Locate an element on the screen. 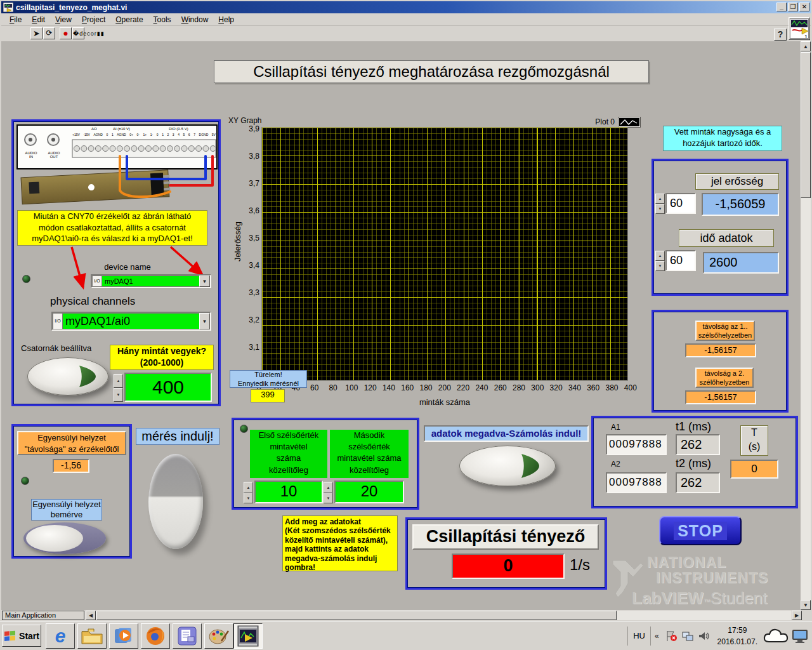 Image resolution: width=812 pixels, height=650 pixels. pin-label: 5V is located at coordinates (214, 135).